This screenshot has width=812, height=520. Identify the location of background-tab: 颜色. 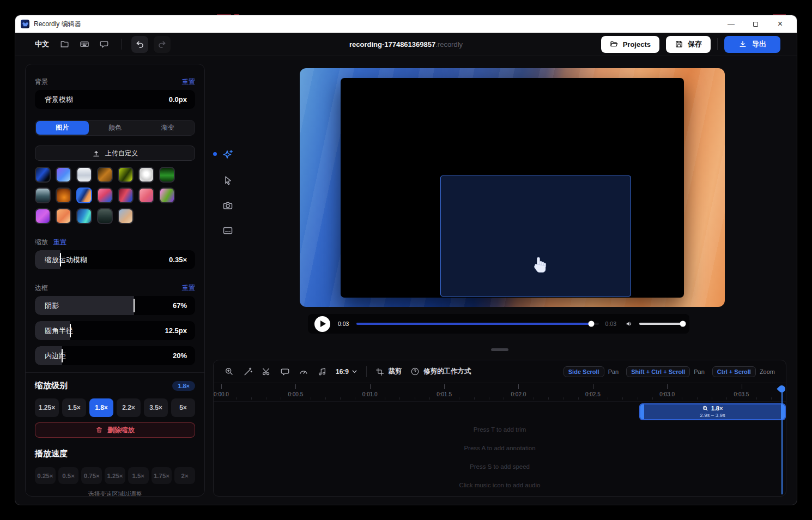
(116, 128).